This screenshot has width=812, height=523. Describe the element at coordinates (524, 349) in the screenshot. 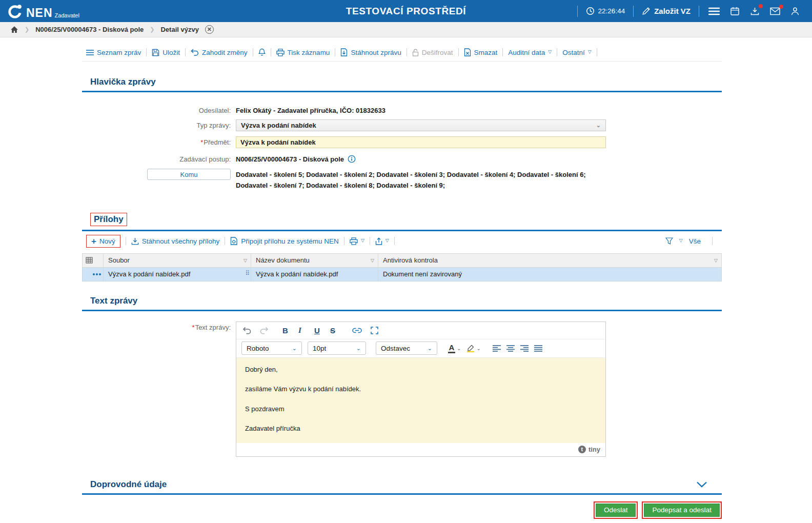

I see `align-right-icon` at that location.